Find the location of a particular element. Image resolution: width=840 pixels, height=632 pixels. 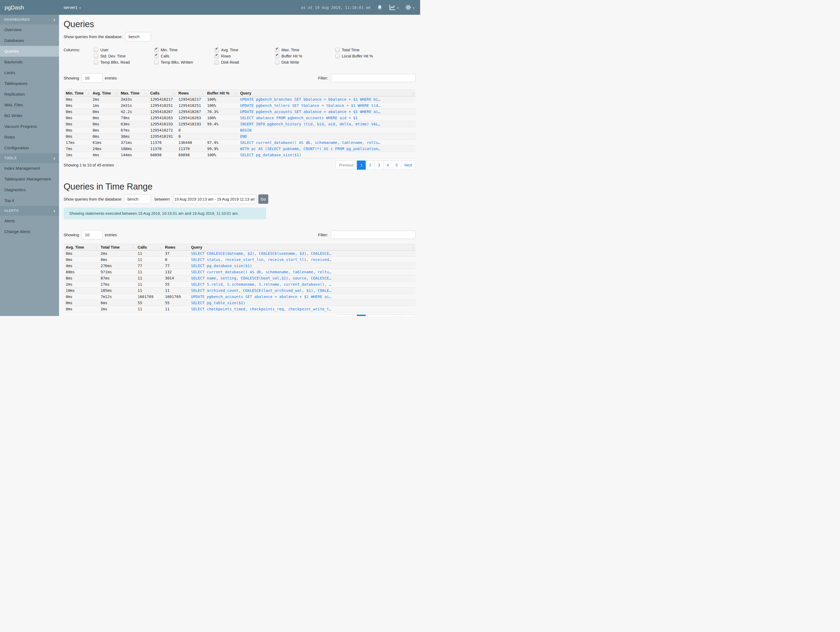

query-link: SELECT abalance FROM pgbench_accounts WH… is located at coordinates (299, 118).